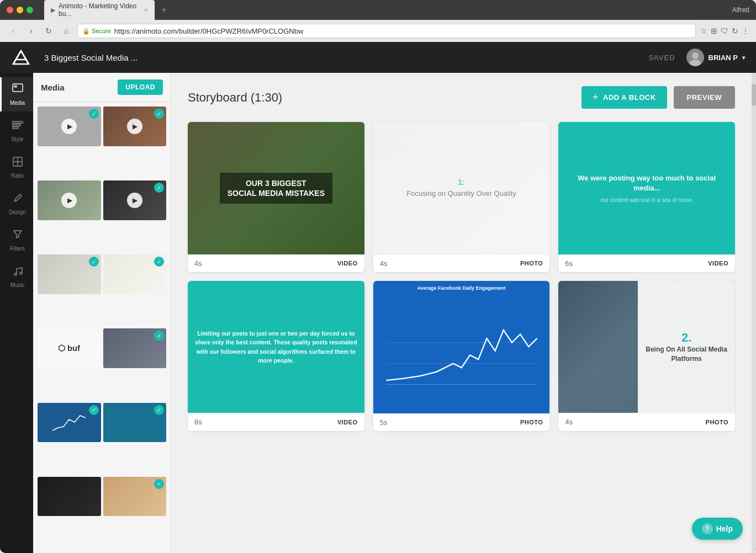 This screenshot has width=756, height=553. Describe the element at coordinates (735, 31) in the screenshot. I see `sync-button: ↻` at that location.